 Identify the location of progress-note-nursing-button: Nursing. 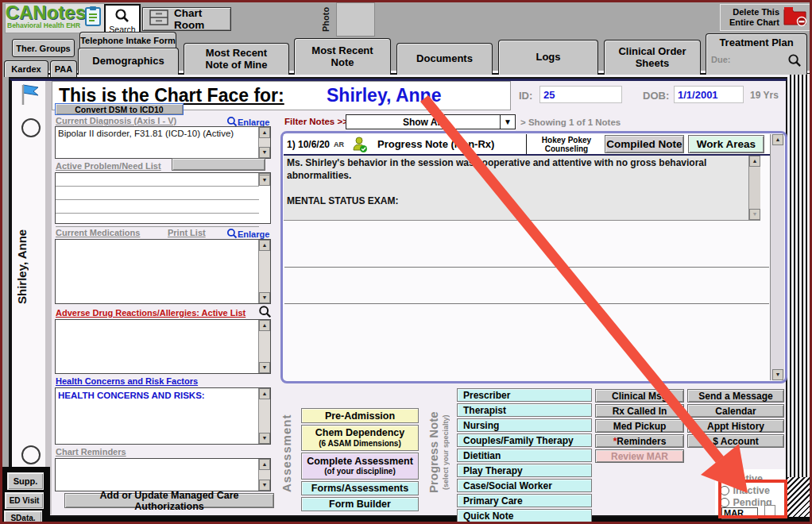
(524, 426).